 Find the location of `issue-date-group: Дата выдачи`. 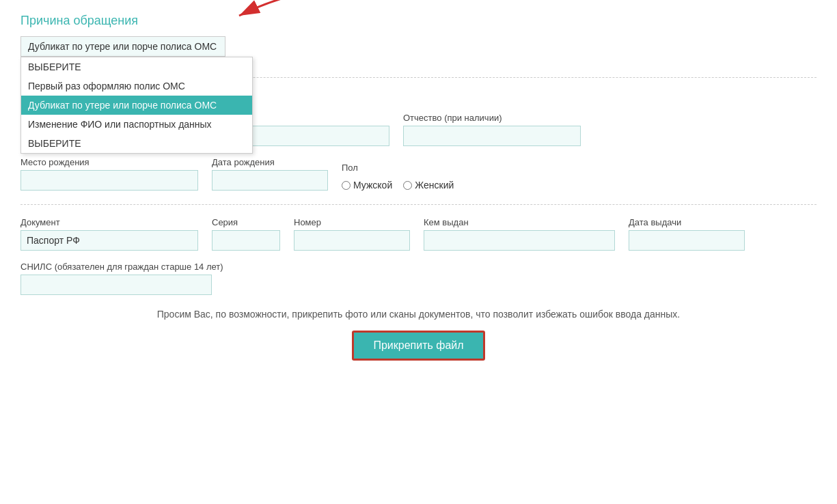

issue-date-group: Дата выдачи is located at coordinates (687, 234).